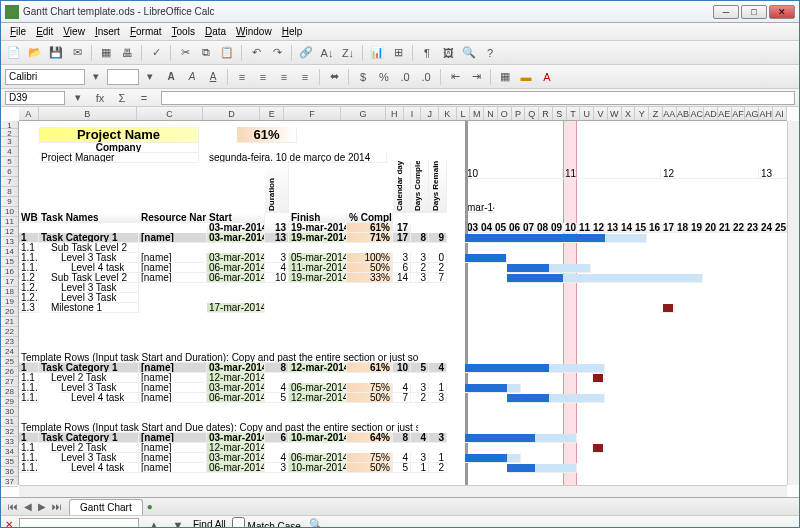 This screenshot has width=800, height=528. Describe the element at coordinates (10, 302) in the screenshot. I see `row-header: 19` at that location.